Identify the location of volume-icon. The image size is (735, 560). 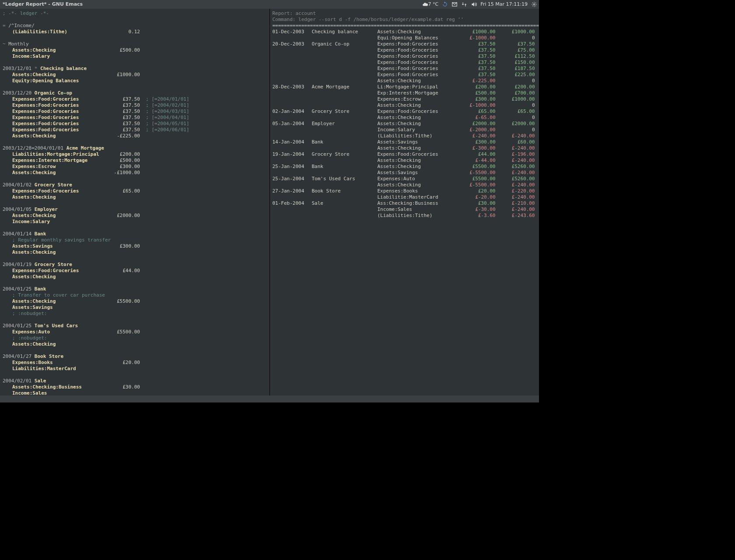
(474, 4).